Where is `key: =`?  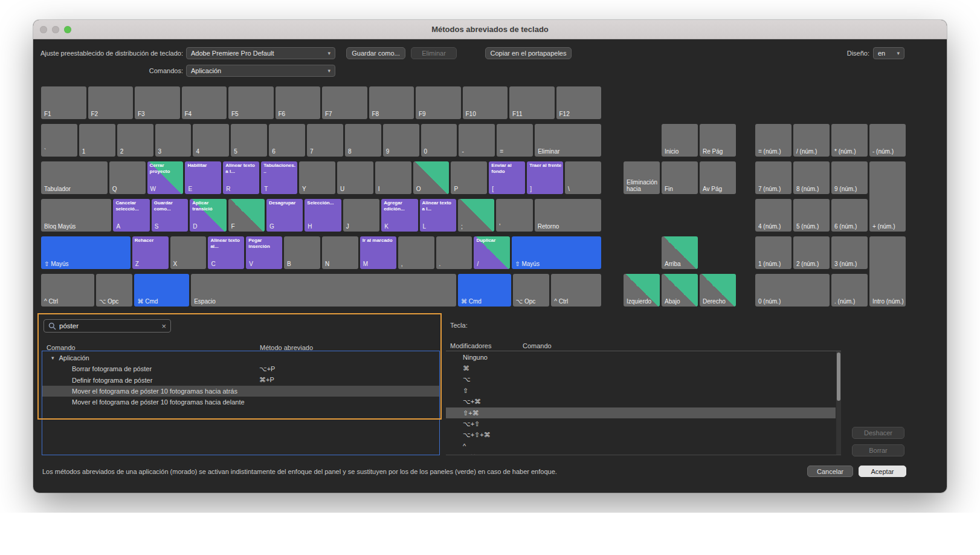 key: = is located at coordinates (515, 140).